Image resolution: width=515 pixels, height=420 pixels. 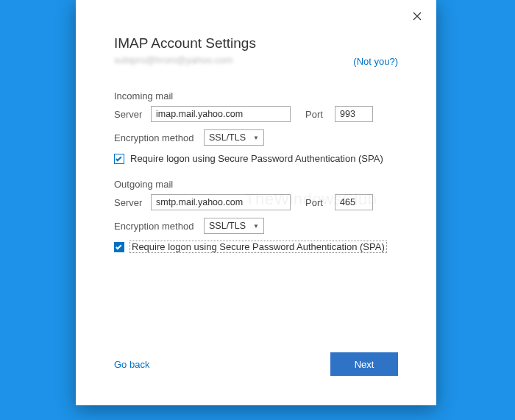 I want to click on next-button: Next, so click(x=364, y=364).